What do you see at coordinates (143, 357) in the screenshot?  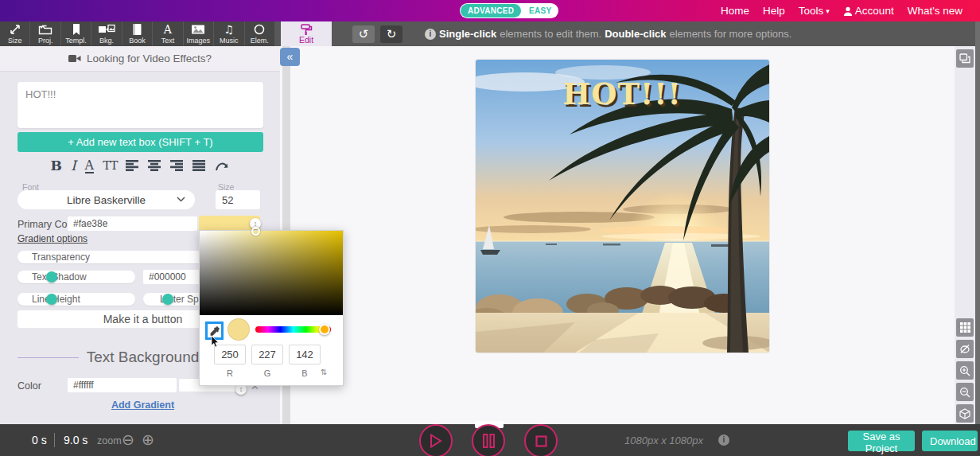 I see `text-background-title: Text Background` at bounding box center [143, 357].